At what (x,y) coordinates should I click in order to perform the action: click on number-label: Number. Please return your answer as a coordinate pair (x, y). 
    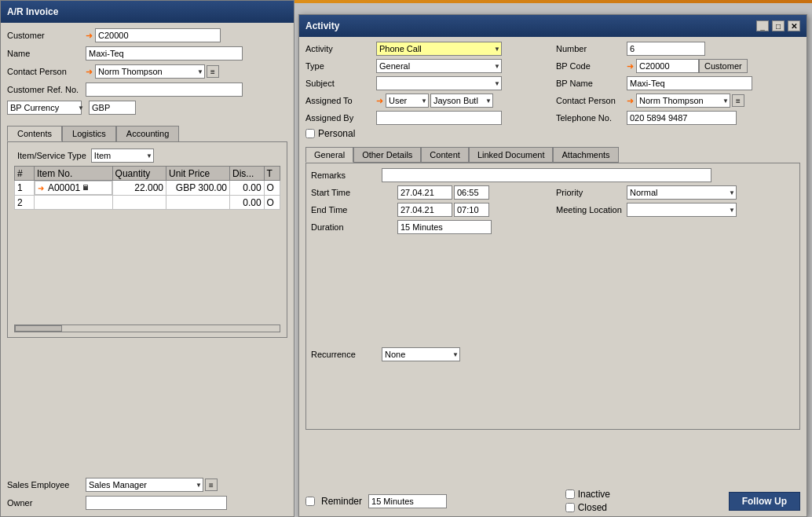
    Looking at the image, I should click on (591, 49).